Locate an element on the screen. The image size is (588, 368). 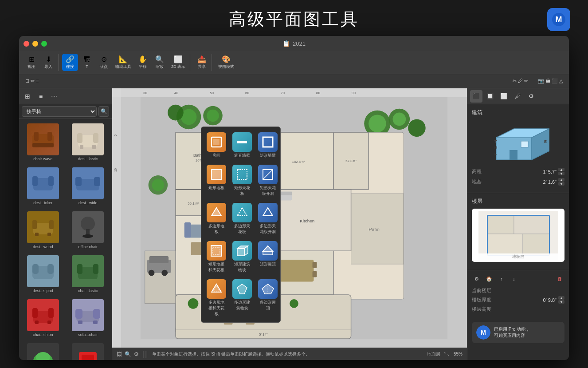
object-item-desi-s-pad: desi...s pad is located at coordinates (43, 274).